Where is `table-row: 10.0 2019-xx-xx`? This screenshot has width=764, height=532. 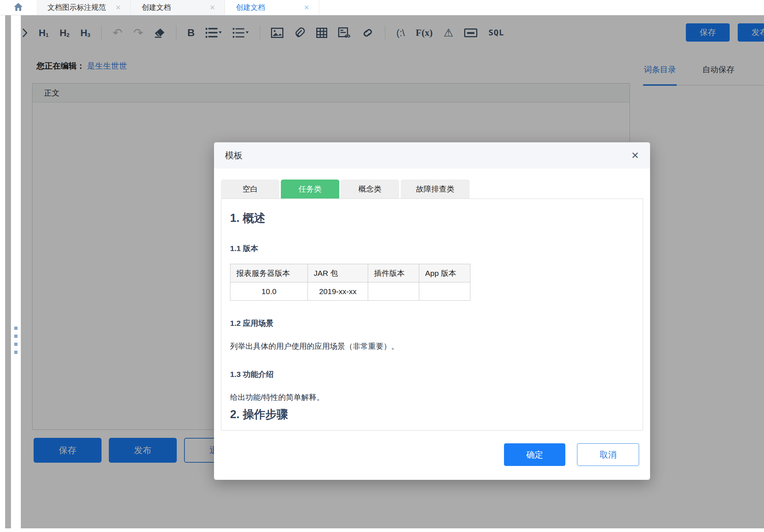 table-row: 10.0 2019-xx-xx is located at coordinates (351, 292).